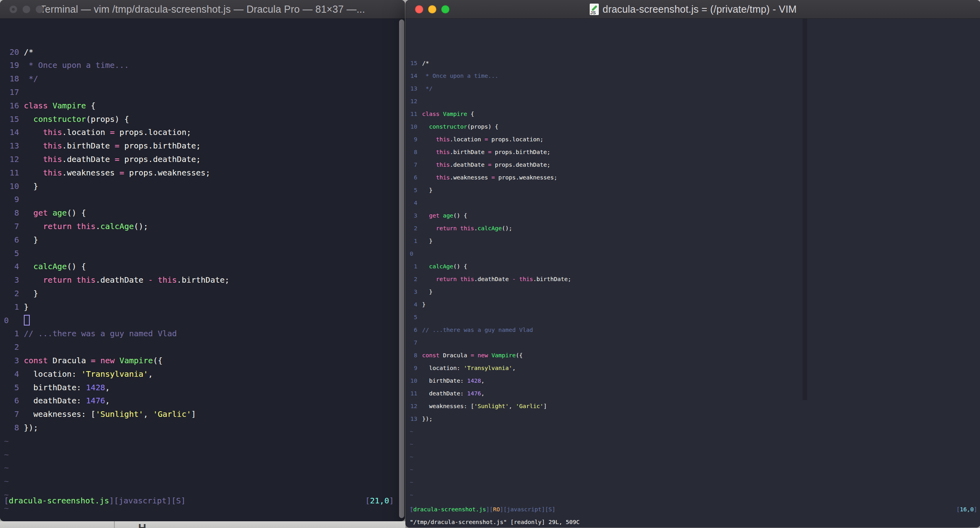 The image size is (980, 528). I want to click on line-number: 10, so click(414, 381).